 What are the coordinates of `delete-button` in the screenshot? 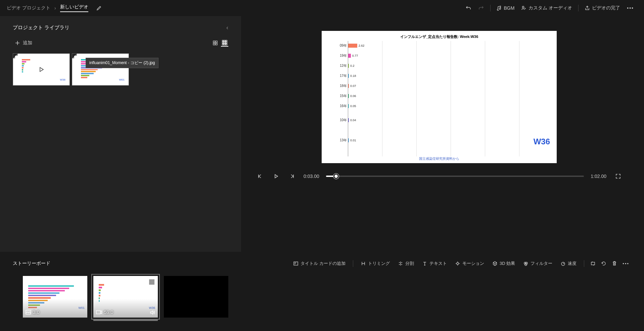 It's located at (614, 264).